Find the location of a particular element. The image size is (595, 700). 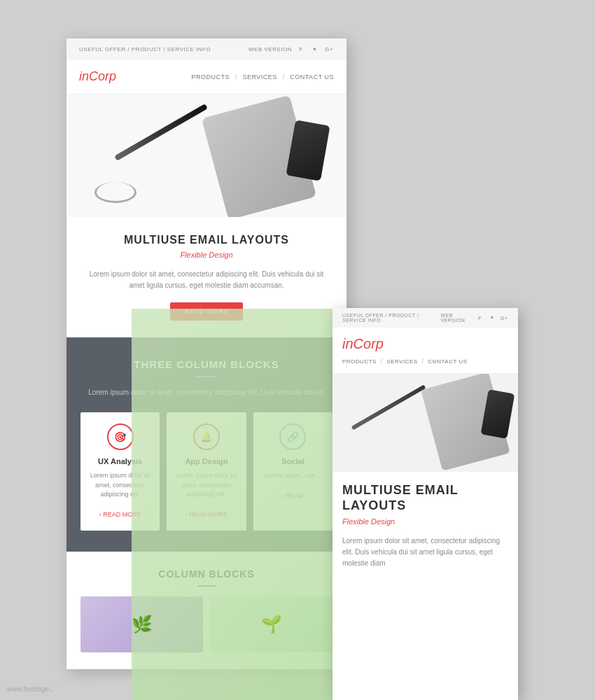

facebook-icon: f is located at coordinates (301, 49).